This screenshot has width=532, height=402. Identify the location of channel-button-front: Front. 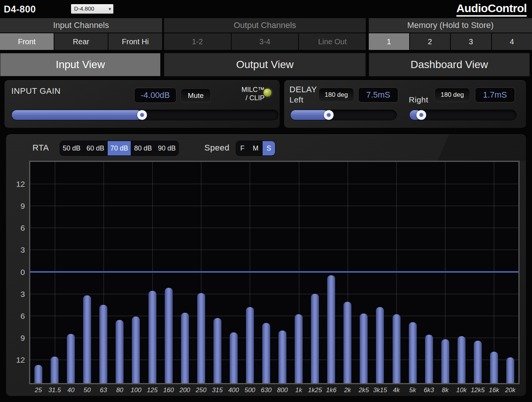
(27, 42).